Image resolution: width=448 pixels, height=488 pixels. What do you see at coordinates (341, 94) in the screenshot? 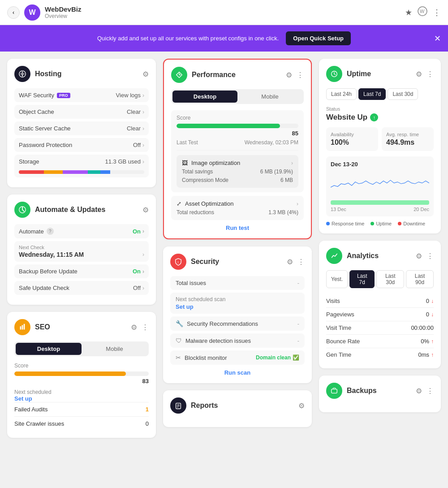
I see `uptime-24h-tab: Last 24h` at bounding box center [341, 94].